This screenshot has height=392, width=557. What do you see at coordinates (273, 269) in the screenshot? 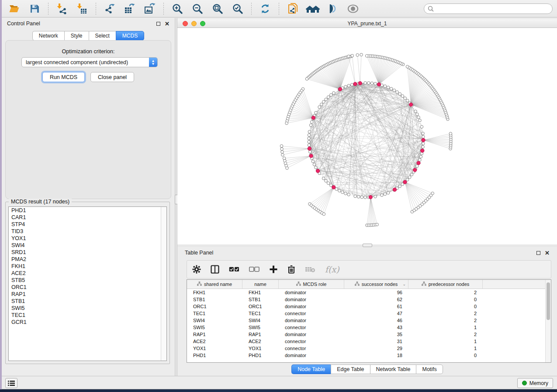
I see `add-column-icon` at bounding box center [273, 269].